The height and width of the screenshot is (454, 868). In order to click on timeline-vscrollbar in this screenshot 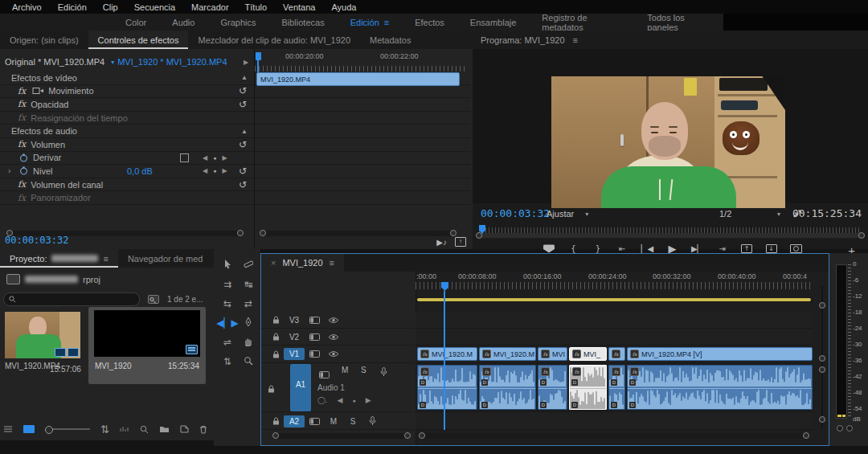, I will do `click(822, 358)`.